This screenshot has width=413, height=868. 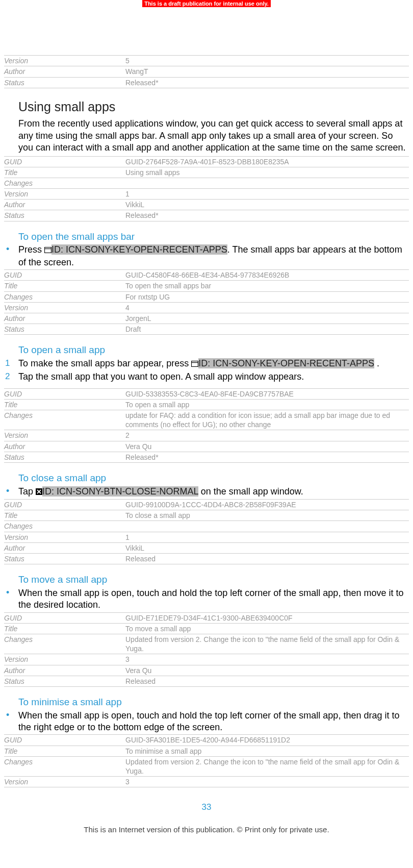 I want to click on instruction-step: 1 To make the small apps bar appear, pre…, so click(x=206, y=364).